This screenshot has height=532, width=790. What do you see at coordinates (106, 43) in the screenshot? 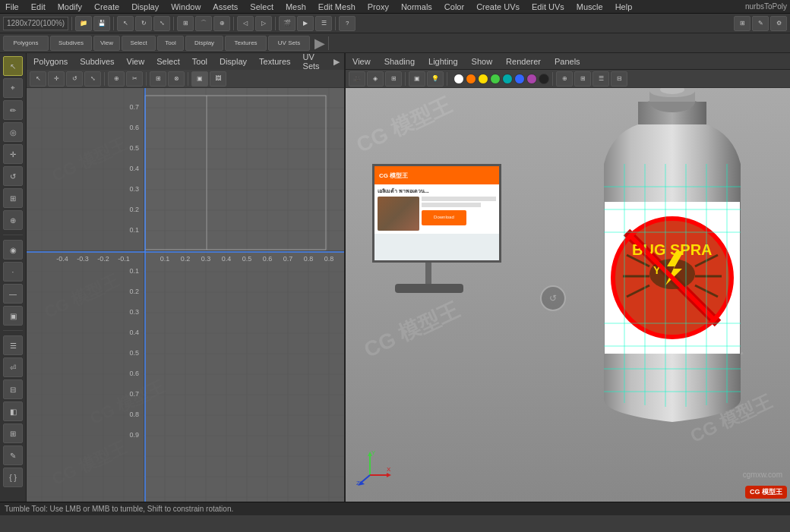
I see `view-tab: View` at bounding box center [106, 43].